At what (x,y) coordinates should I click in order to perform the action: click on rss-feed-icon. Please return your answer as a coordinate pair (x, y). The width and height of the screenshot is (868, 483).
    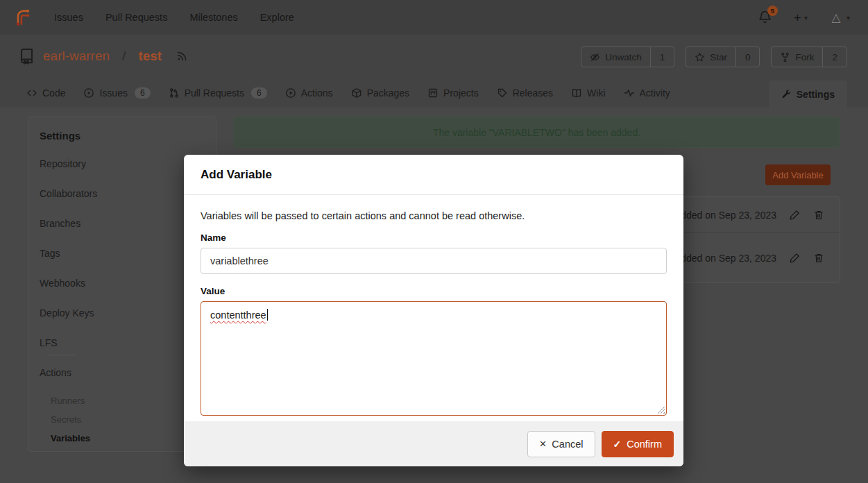
    Looking at the image, I should click on (182, 56).